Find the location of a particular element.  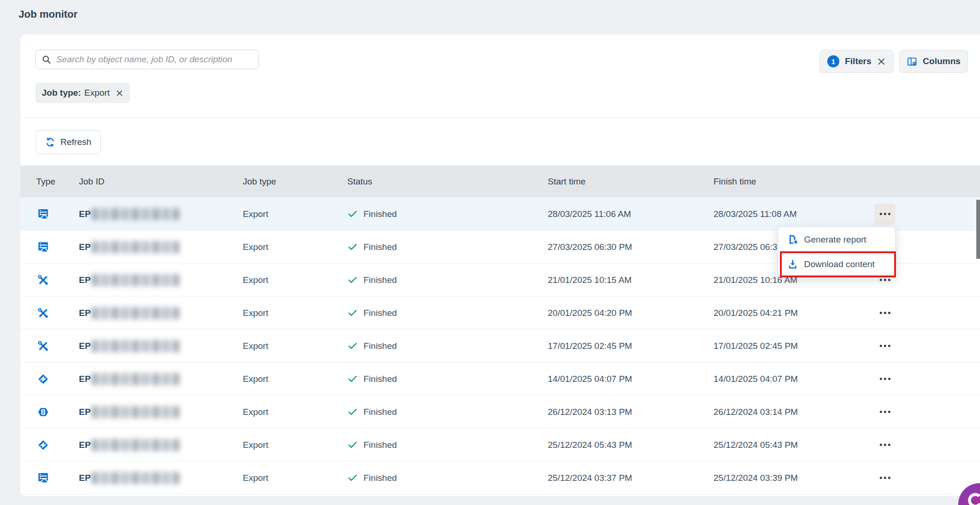

generate-report-icon is located at coordinates (793, 240).